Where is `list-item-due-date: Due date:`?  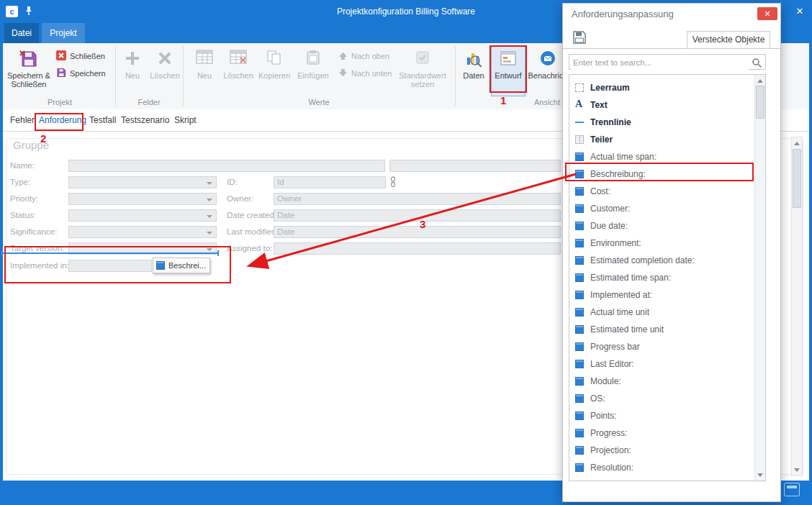 list-item-due-date: Due date: is located at coordinates (664, 226).